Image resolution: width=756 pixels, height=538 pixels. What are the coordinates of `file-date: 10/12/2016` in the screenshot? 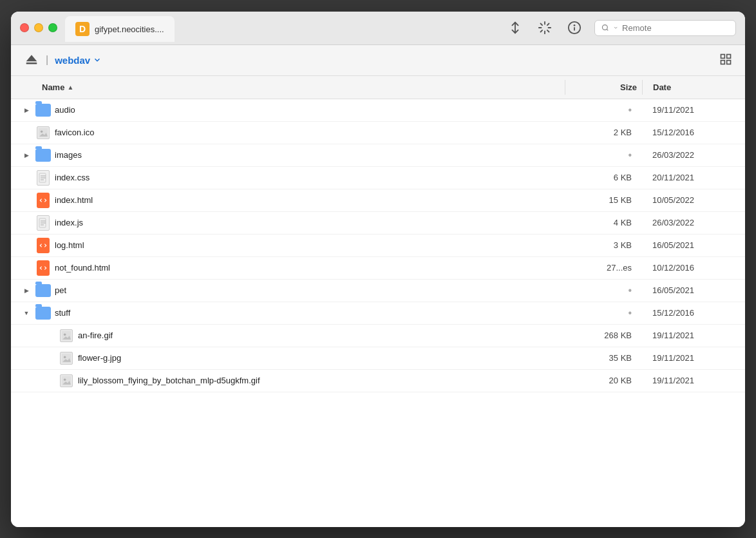 It's located at (694, 268).